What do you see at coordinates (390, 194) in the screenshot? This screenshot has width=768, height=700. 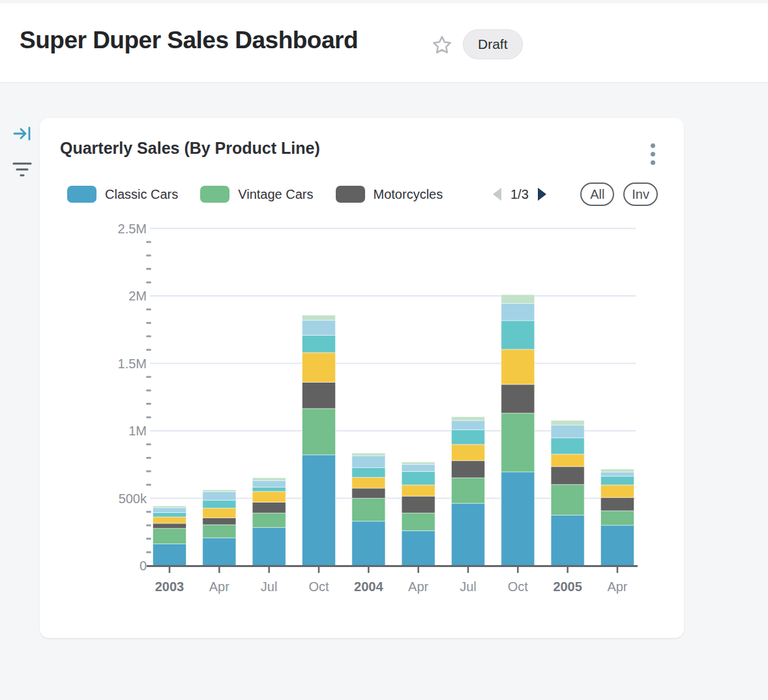 I see `legend-item-motorcycles: Motorcycles` at bounding box center [390, 194].